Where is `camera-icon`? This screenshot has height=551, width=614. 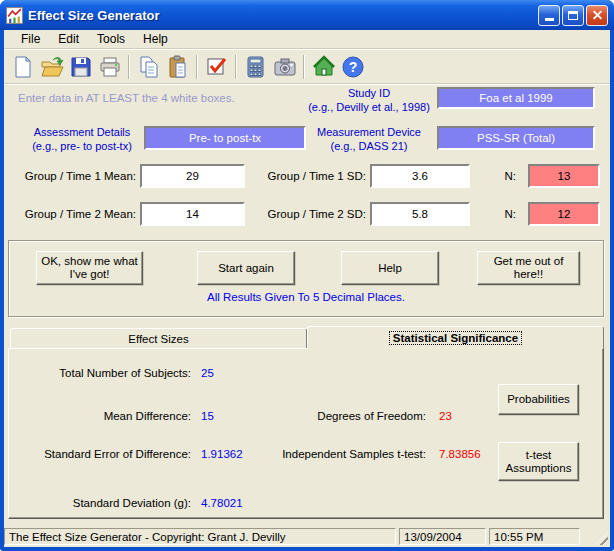 camera-icon is located at coordinates (285, 67).